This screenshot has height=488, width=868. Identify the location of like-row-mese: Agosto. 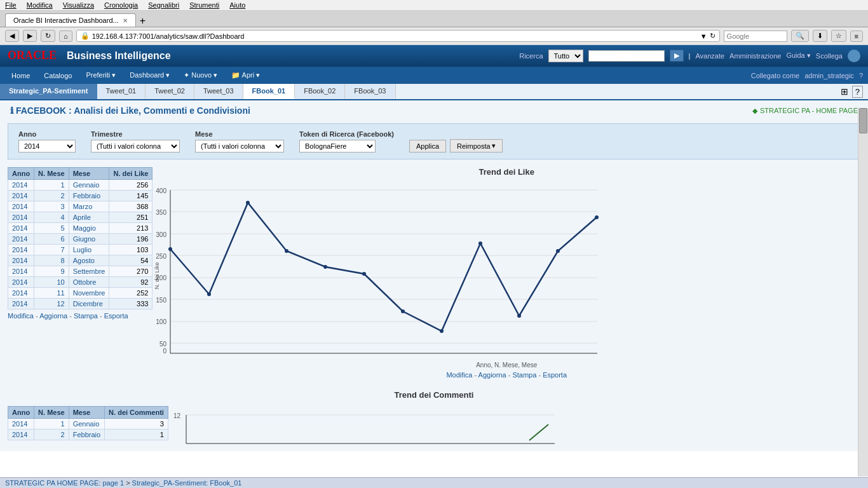
(89, 261).